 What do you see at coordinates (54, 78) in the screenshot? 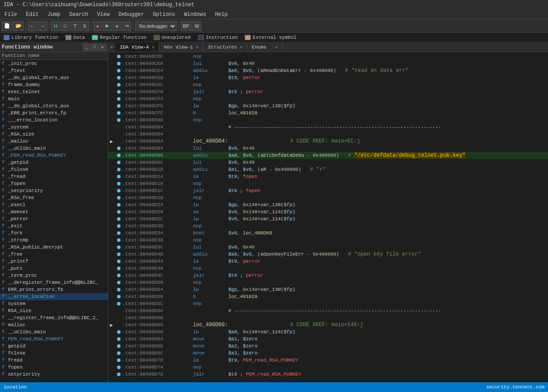
I see `func-item: f__do_global_dtors_aux` at bounding box center [54, 78].